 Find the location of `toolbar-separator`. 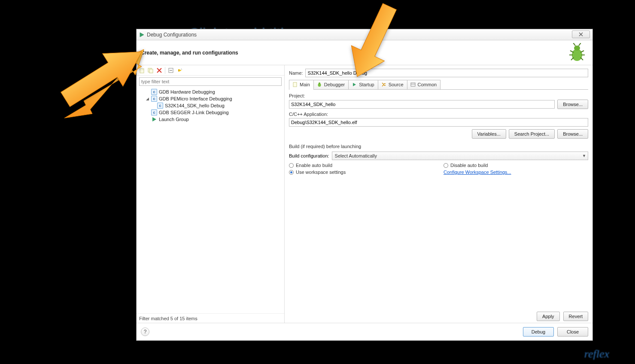

toolbar-separator is located at coordinates (165, 70).